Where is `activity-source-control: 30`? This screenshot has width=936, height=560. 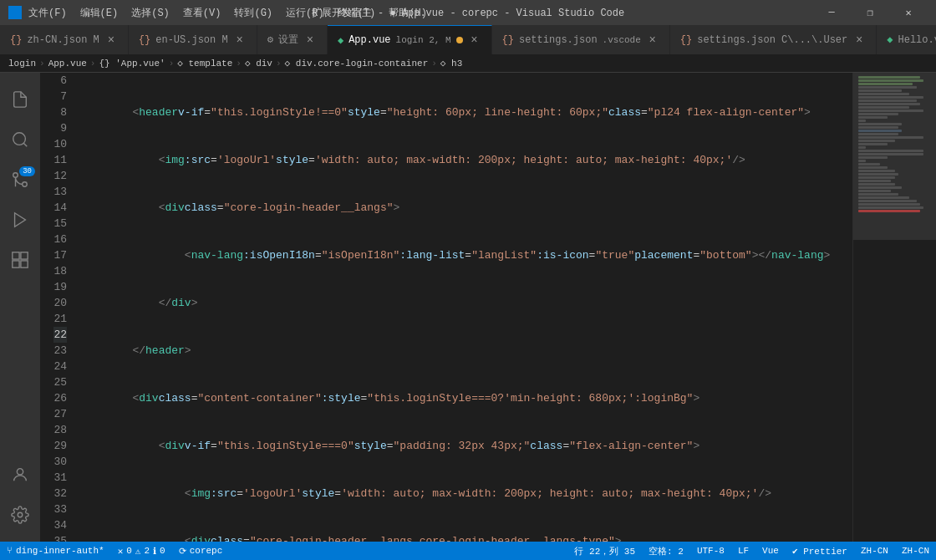 activity-source-control: 30 is located at coordinates (20, 180).